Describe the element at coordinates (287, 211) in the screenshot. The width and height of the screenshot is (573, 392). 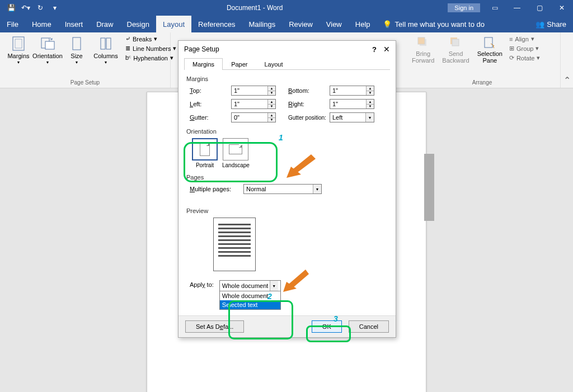
I see `preview-section-label: Preview` at that location.